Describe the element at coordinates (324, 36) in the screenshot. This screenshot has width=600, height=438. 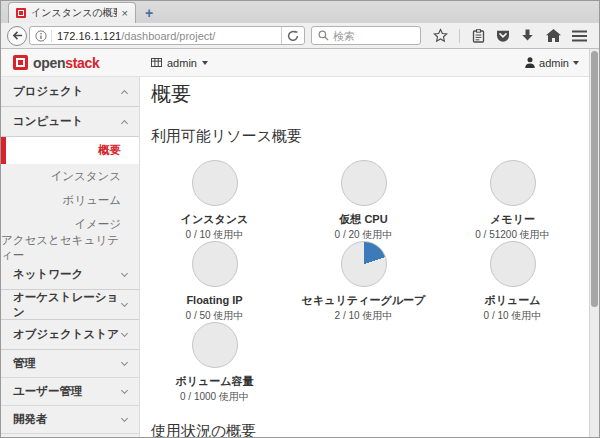
I see `search-icon` at that location.